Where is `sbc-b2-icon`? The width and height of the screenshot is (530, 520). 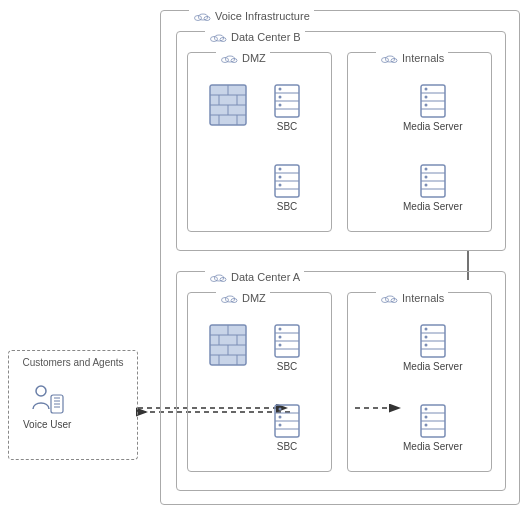 sbc-b2-icon is located at coordinates (287, 181).